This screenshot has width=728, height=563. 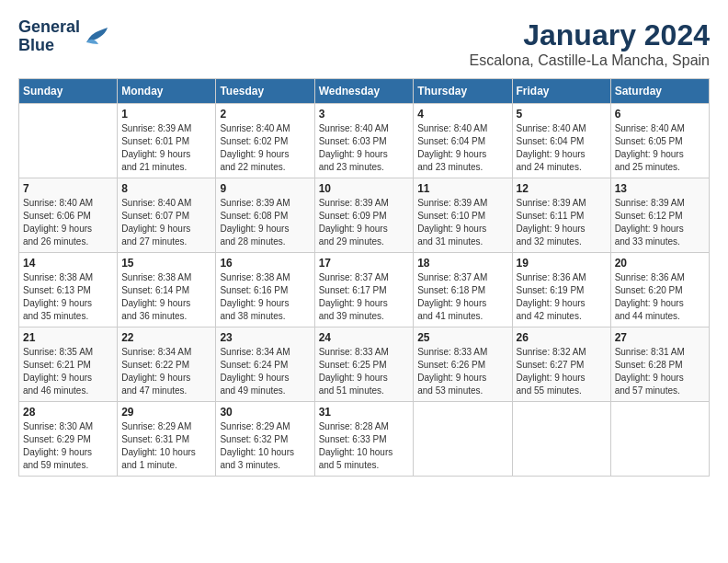 I want to click on calendar-cell: 10Sunrise: 8:39 AM Sunset: 6:09 PM Dayli…, so click(x=364, y=215).